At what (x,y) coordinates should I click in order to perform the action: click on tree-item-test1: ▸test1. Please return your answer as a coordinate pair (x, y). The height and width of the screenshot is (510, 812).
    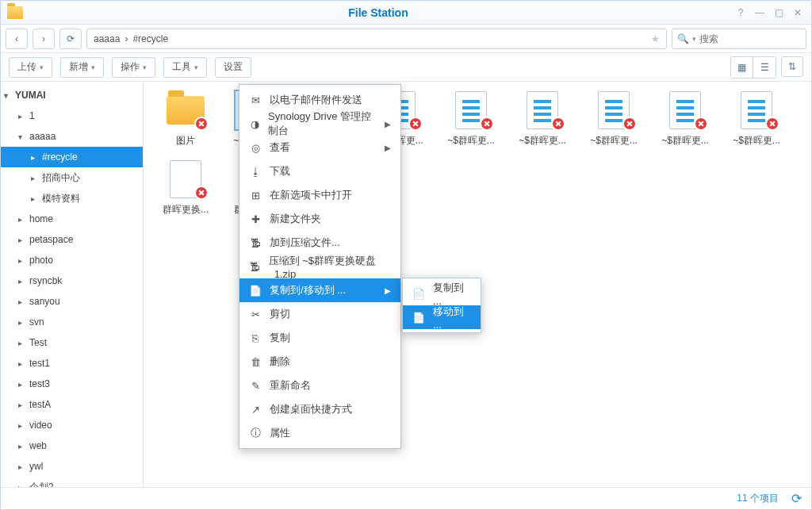
    Looking at the image, I should click on (71, 363).